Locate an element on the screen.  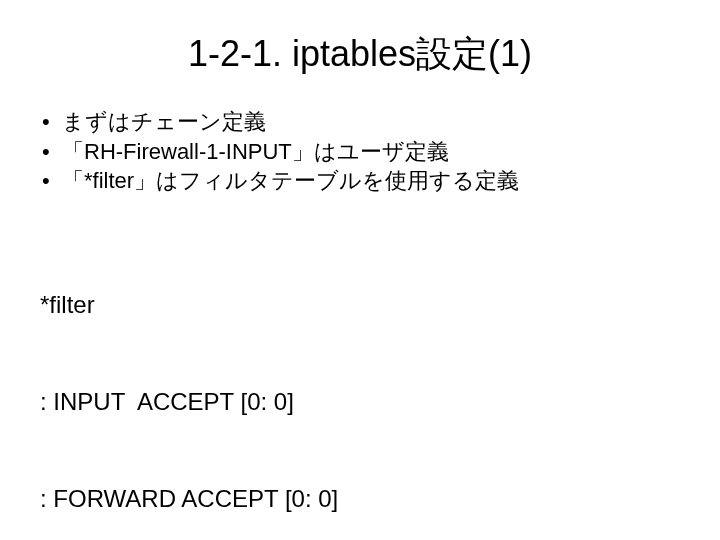
bullet-item: 「RH-Firewall-1-INPUT」はユーザ定義 is located at coordinates (360, 152).